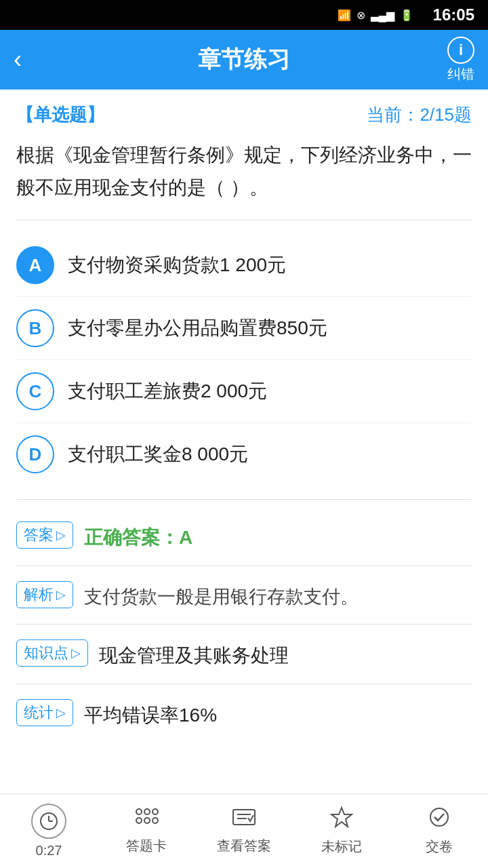  I want to click on wifi-icon: 📶, so click(344, 15).